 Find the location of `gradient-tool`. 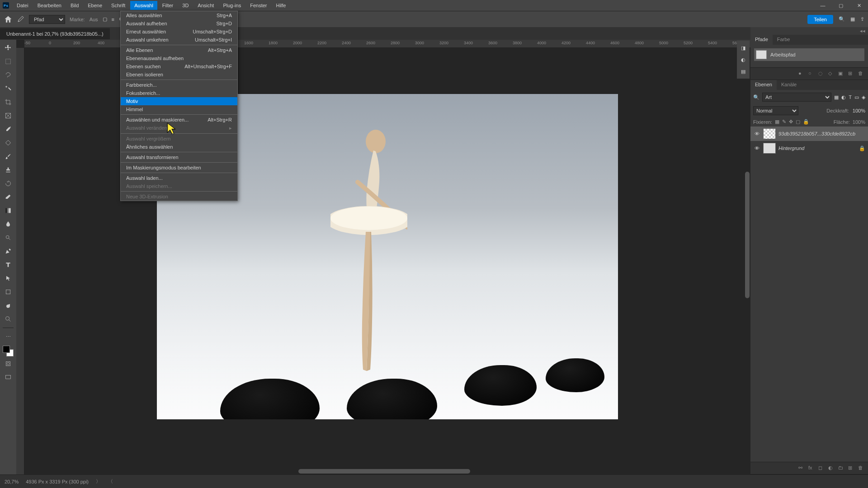

gradient-tool is located at coordinates (8, 211).